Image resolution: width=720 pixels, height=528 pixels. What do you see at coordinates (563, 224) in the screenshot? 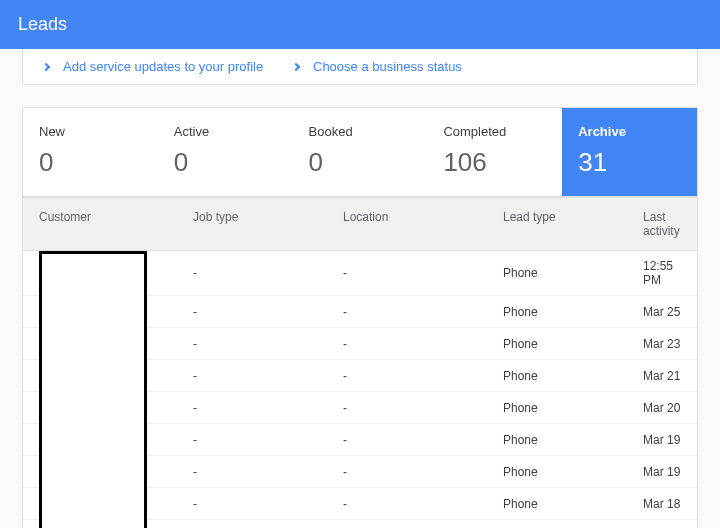
I see `th-lead-type: Lead type` at bounding box center [563, 224].